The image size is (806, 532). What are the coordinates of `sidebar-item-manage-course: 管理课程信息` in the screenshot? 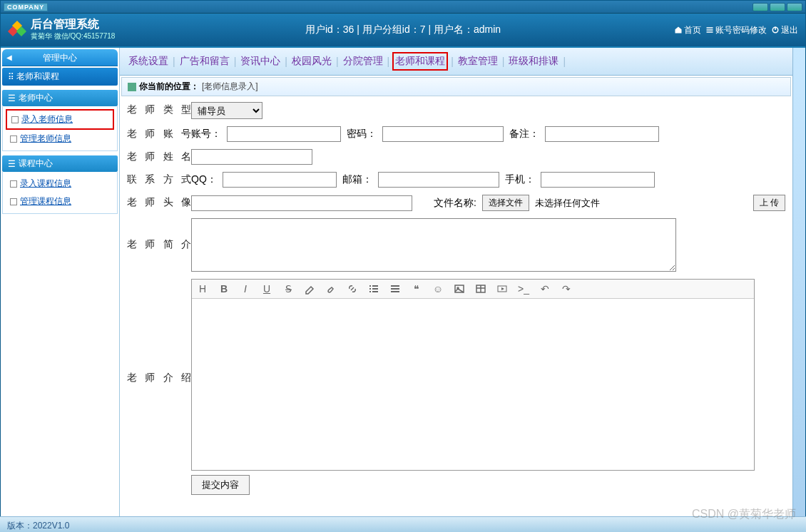 It's located at (60, 201).